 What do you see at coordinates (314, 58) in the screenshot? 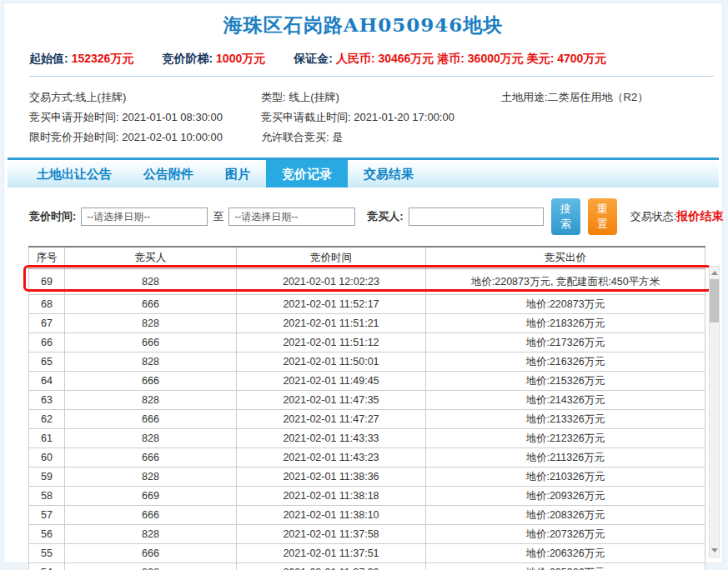
I see `summary-label: 保证金:` at bounding box center [314, 58].